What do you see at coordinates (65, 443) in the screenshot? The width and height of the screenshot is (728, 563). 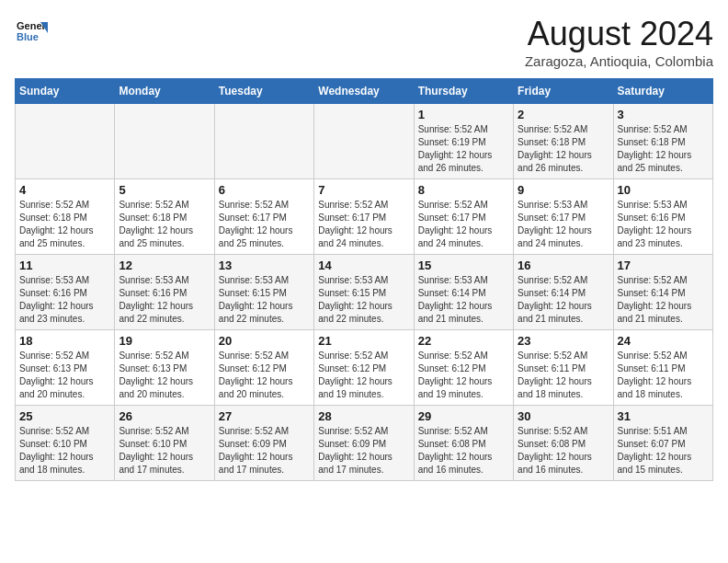 I see `calendar-cell: 25Sunrise: 5:52 AMSunset: 6:10 PMDayligh…` at bounding box center [65, 443].